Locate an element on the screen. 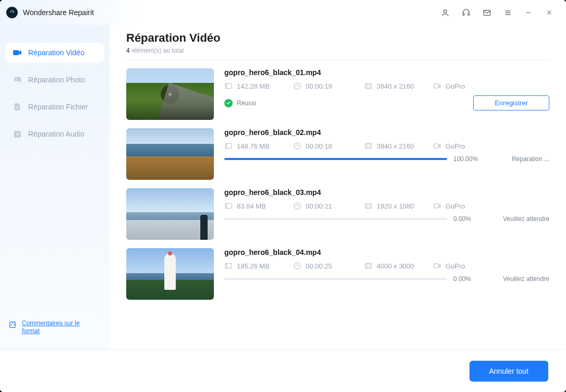 This screenshot has width=566, height=392. mail-icon is located at coordinates (487, 13).